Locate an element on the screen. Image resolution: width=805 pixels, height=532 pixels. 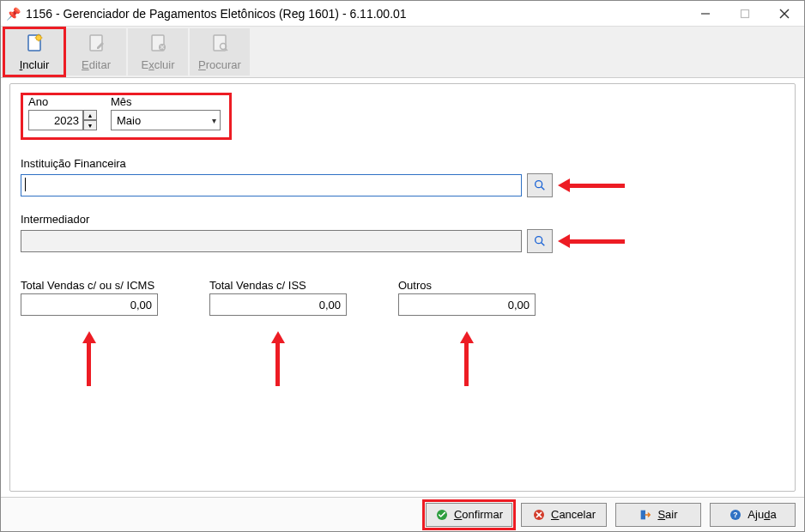
check-circle-icon is located at coordinates (442, 515).